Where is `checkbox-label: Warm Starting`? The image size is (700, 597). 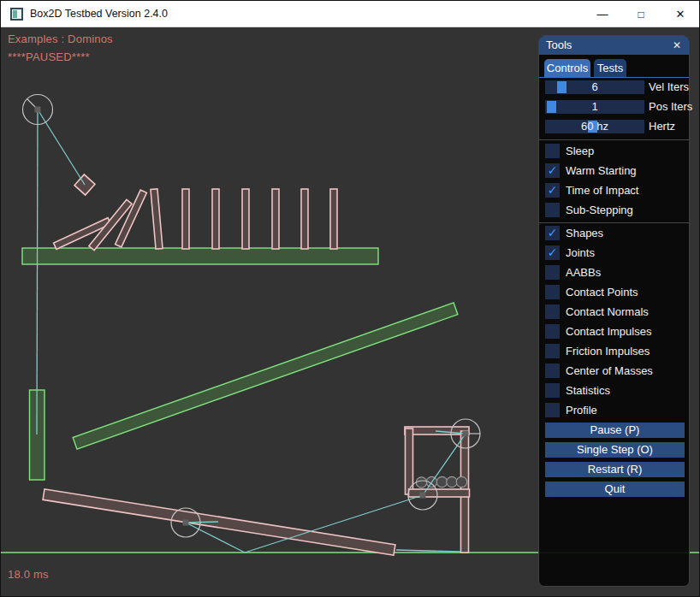 checkbox-label: Warm Starting is located at coordinates (601, 171).